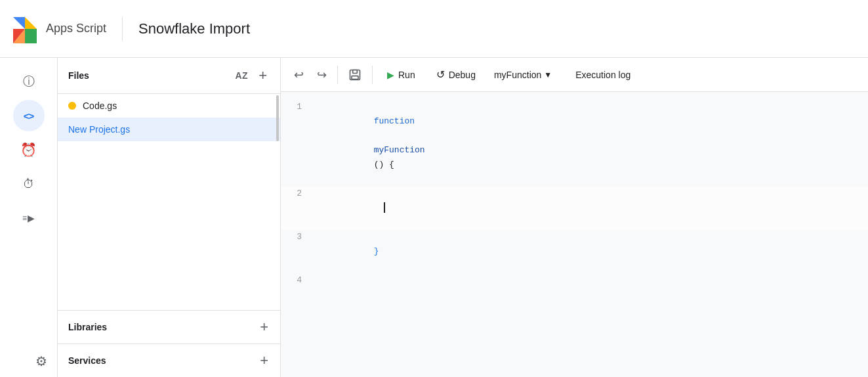  Describe the element at coordinates (76, 29) in the screenshot. I see `app-title: Apps Script` at that location.